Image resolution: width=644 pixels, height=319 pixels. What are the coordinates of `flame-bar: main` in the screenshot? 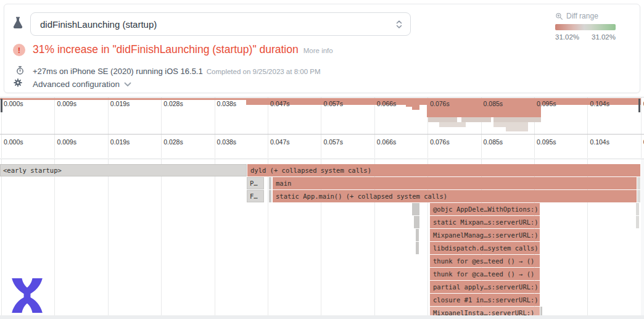 It's located at (455, 183).